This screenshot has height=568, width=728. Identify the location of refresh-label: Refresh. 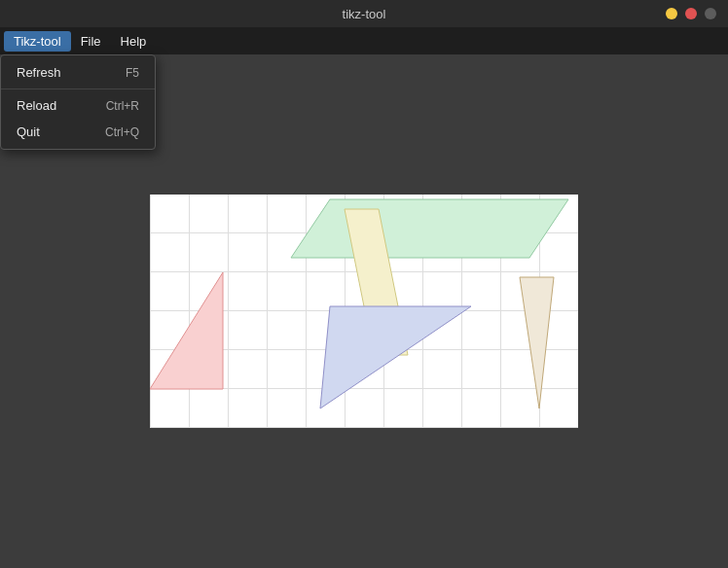
(39, 72).